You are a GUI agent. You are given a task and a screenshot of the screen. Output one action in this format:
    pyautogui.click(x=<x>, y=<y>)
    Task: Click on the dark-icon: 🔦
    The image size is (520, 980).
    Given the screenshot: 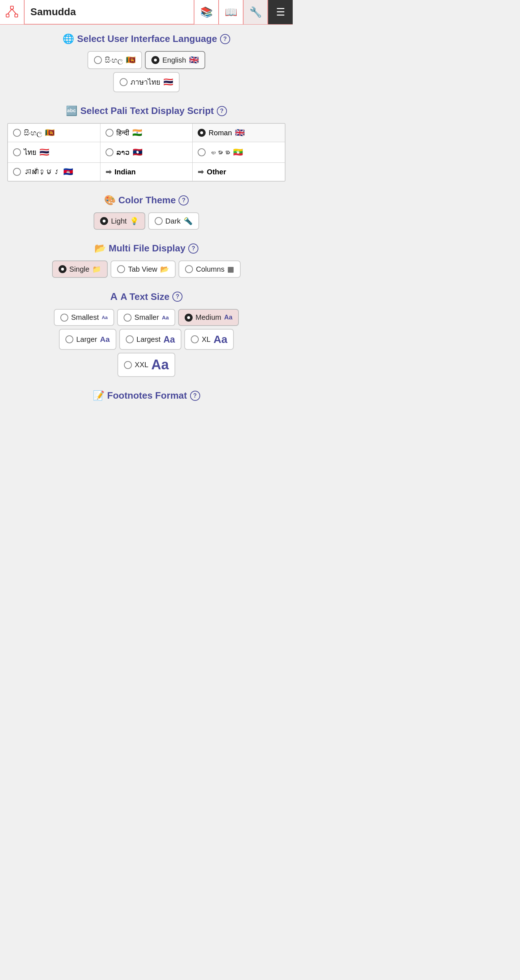 What is the action you would take?
    pyautogui.click(x=188, y=221)
    